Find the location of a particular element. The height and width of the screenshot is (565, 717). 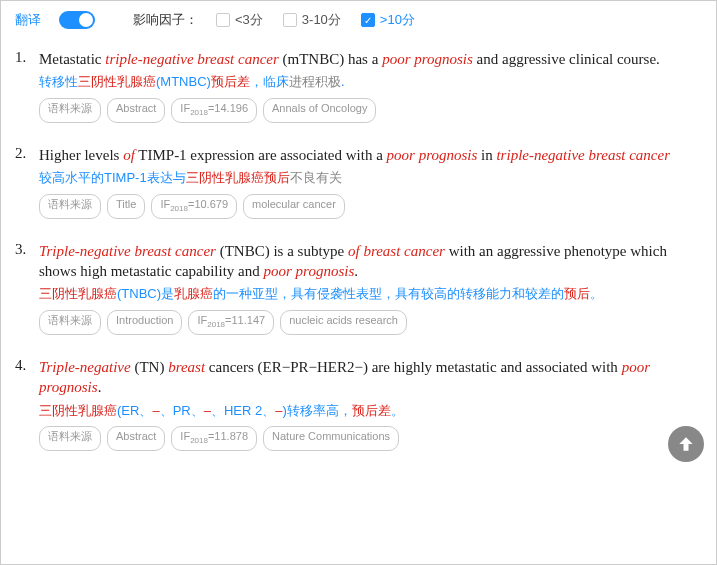

english-sentence: Triple-negative breast cancer (TNBC) is … is located at coordinates (370, 262).